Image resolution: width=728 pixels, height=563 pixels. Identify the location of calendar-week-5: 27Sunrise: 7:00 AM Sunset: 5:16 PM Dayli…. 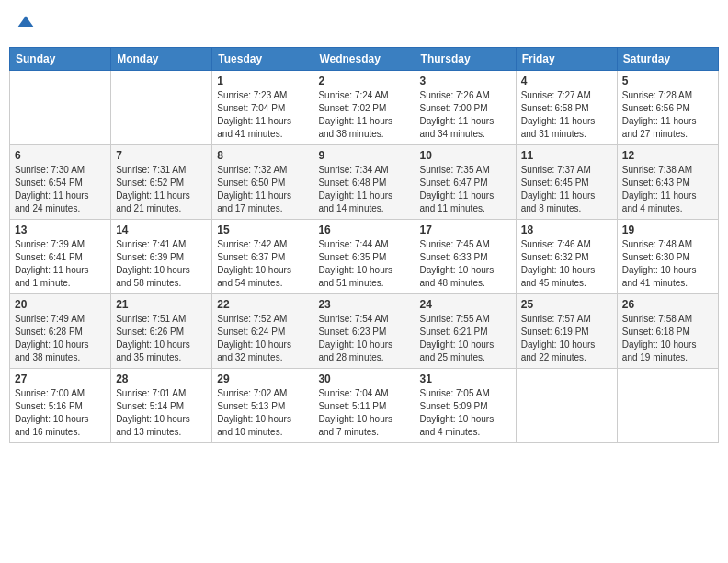
(364, 407).